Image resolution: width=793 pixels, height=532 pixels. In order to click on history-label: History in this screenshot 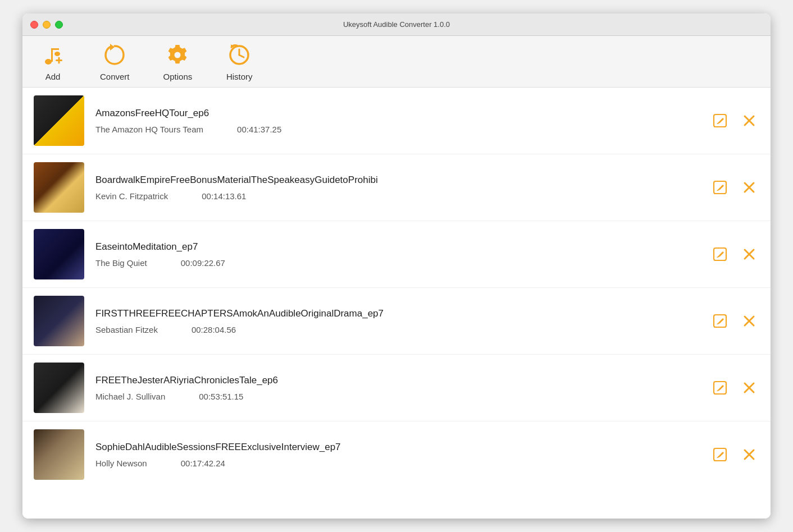, I will do `click(239, 76)`.